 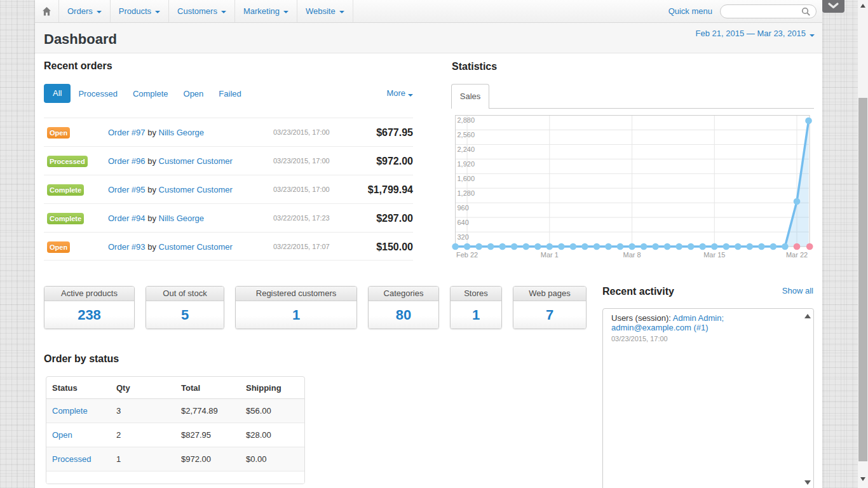 I want to click on svg-text: Mar 8, so click(x=632, y=255).